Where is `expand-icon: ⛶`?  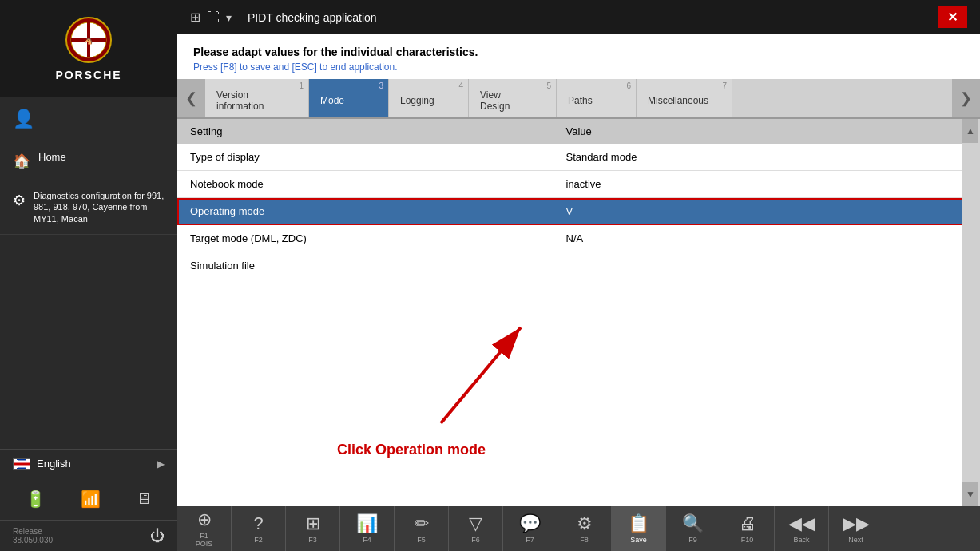
expand-icon: ⛶ is located at coordinates (213, 18).